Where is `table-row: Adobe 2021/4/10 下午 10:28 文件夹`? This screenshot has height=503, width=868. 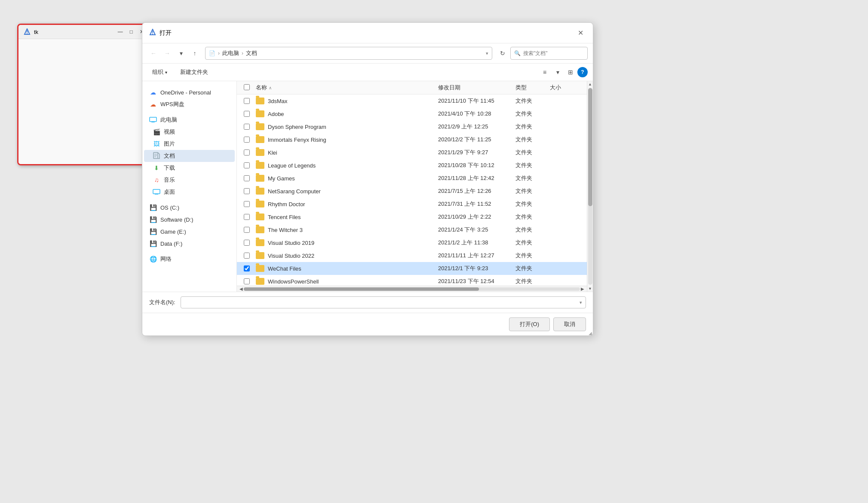 table-row: Adobe 2021/4/10 下午 10:28 文件夹 is located at coordinates (412, 114).